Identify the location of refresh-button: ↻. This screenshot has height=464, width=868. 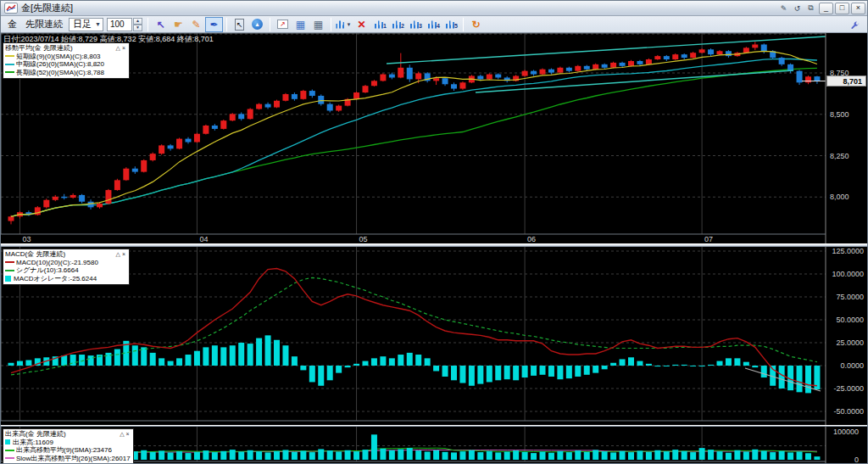
(476, 25).